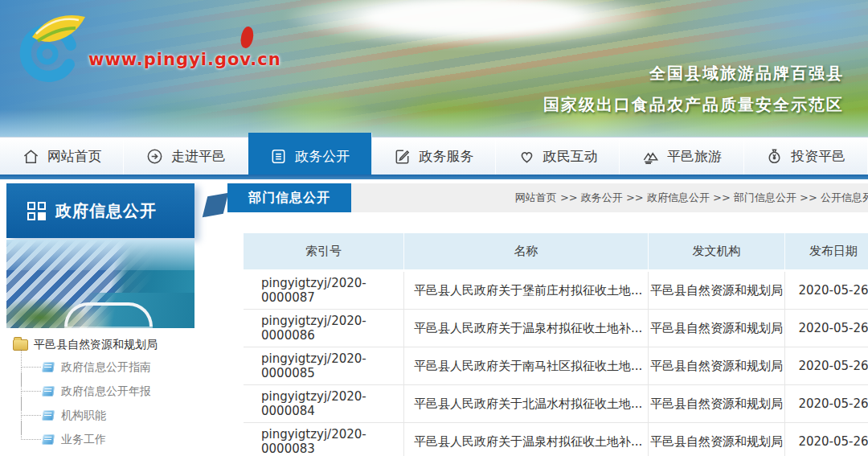 This screenshot has width=868, height=456. What do you see at coordinates (446, 156) in the screenshot?
I see `nav-label: 政务服务` at bounding box center [446, 156].